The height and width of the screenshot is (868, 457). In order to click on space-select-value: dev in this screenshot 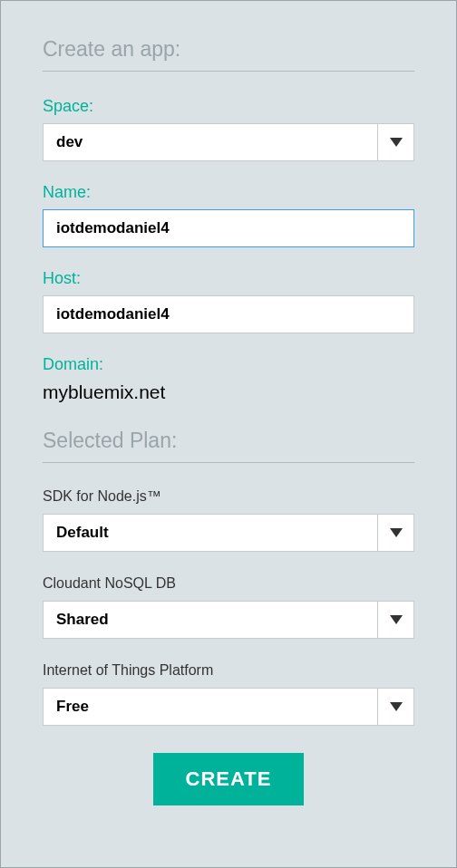, I will do `click(210, 142)`.